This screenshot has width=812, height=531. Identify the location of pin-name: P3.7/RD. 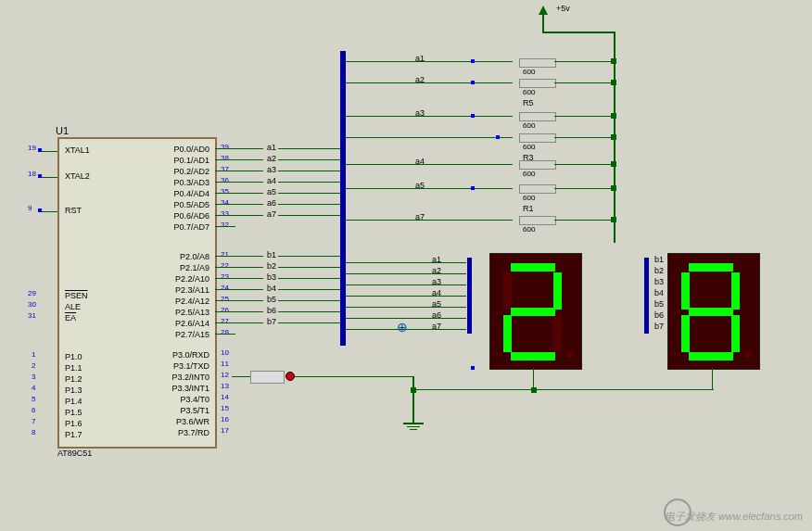
(185, 433).